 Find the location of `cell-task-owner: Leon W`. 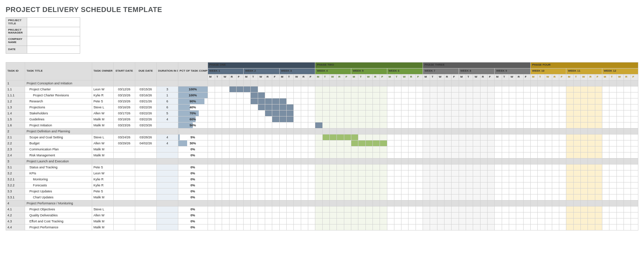

cell-task-owner: Leon W is located at coordinates (102, 89).